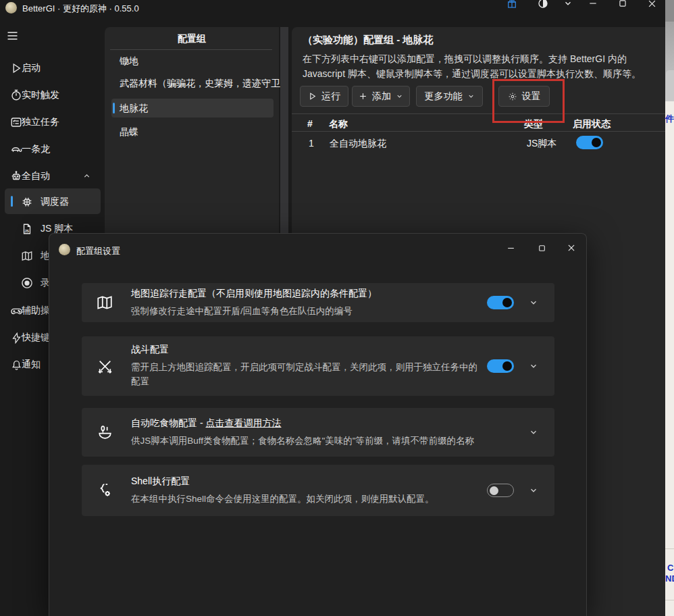  What do you see at coordinates (471, 74) in the screenshot?
I see `description-line2: Javascript 脚本、键鼠录制脚本等，通过调度器可以设置脚本执行次数、顺序…` at bounding box center [471, 74].